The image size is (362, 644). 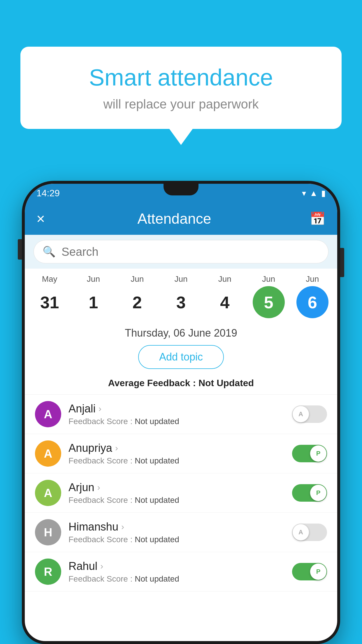 What do you see at coordinates (137, 296) in the screenshot?
I see `date-item: Jun2` at bounding box center [137, 296].